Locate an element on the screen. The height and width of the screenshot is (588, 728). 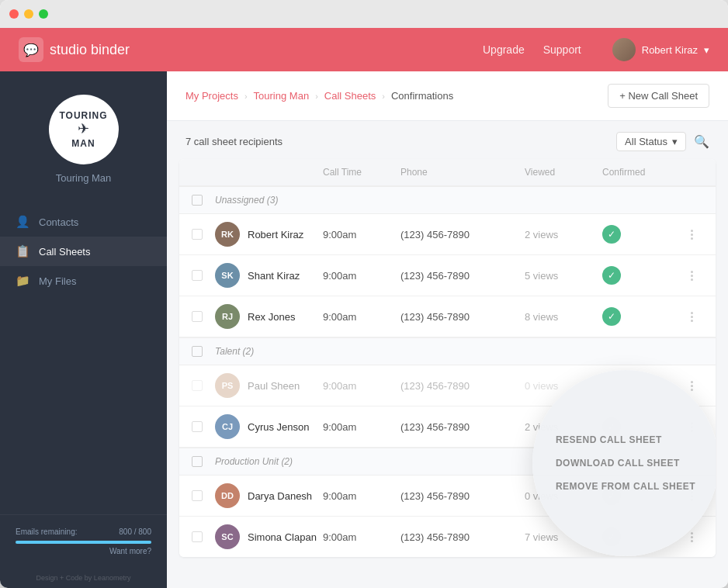
phone-rex: (123) 456-7890 is located at coordinates (463, 316).